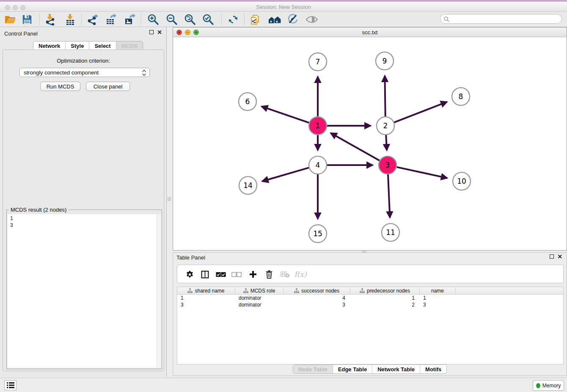  What do you see at coordinates (153, 19) in the screenshot?
I see `zoom-in-icon` at bounding box center [153, 19].